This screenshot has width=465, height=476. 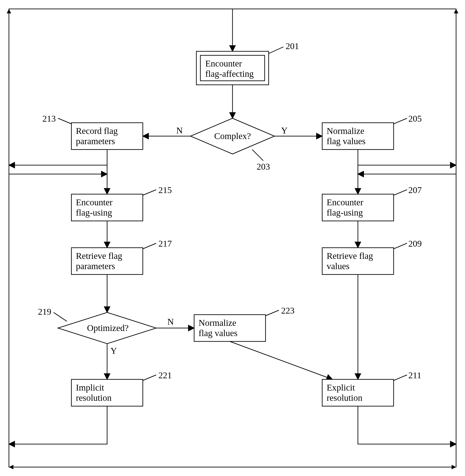 I want to click on n211-label2: resolution, so click(x=345, y=398).